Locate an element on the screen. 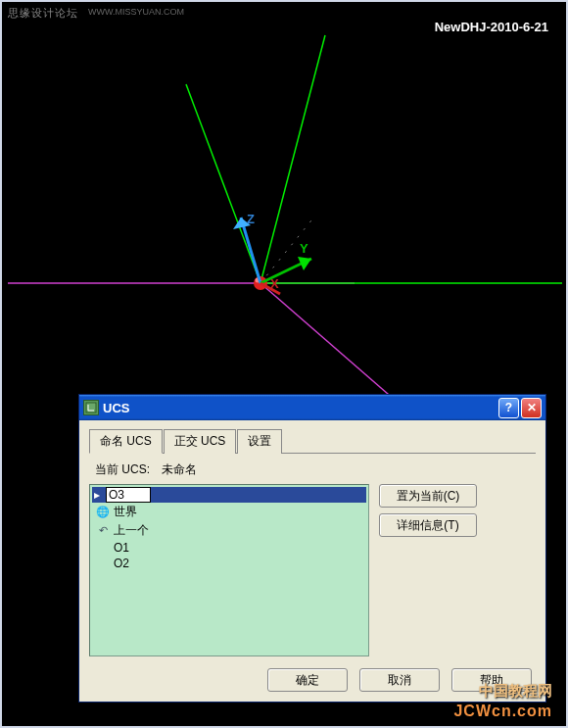 Image resolution: width=568 pixels, height=728 pixels. current-ucs-label: 当前 UCS: 未命名 is located at coordinates (315, 470).